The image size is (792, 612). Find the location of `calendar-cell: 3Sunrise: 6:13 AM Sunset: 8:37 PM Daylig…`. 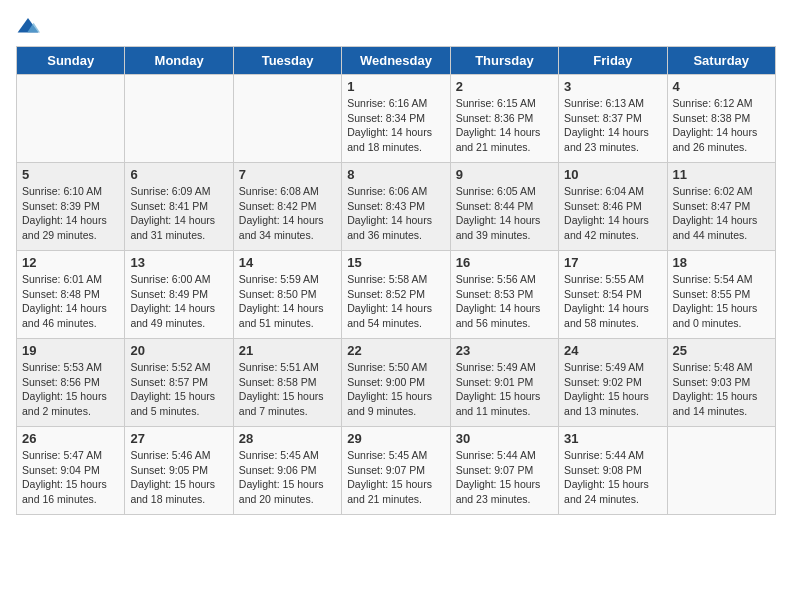

calendar-cell: 3Sunrise: 6:13 AM Sunset: 8:37 PM Daylig… is located at coordinates (613, 119).